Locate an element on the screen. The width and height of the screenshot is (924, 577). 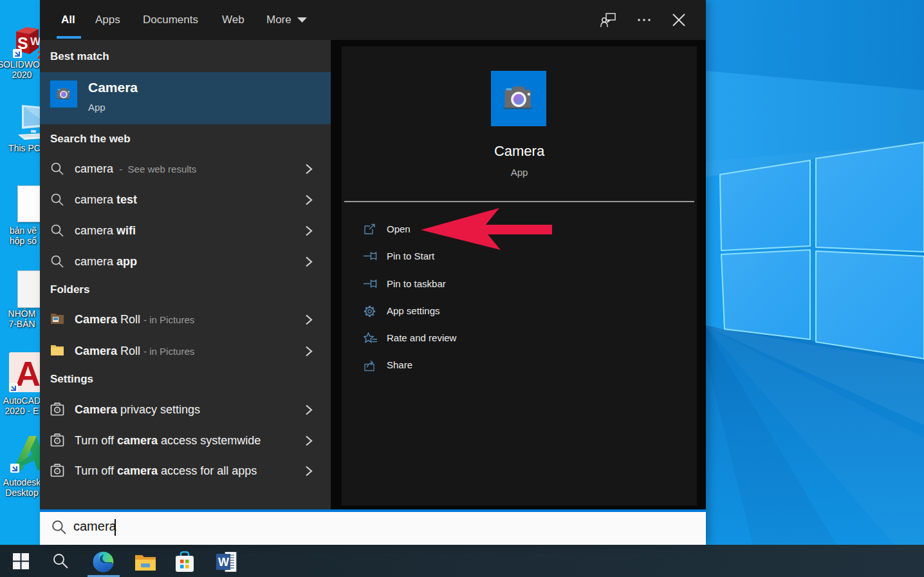
svg-text: A is located at coordinates (28, 374).